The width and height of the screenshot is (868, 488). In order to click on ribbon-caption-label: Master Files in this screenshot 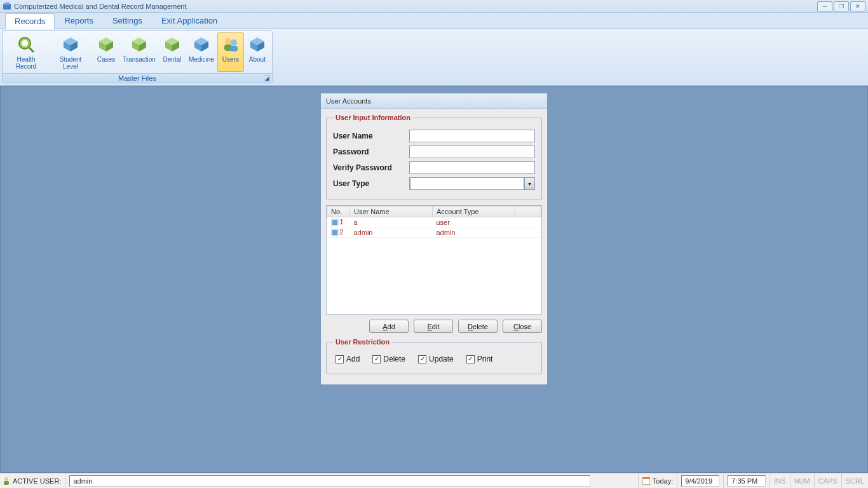, I will do `click(137, 78)`.